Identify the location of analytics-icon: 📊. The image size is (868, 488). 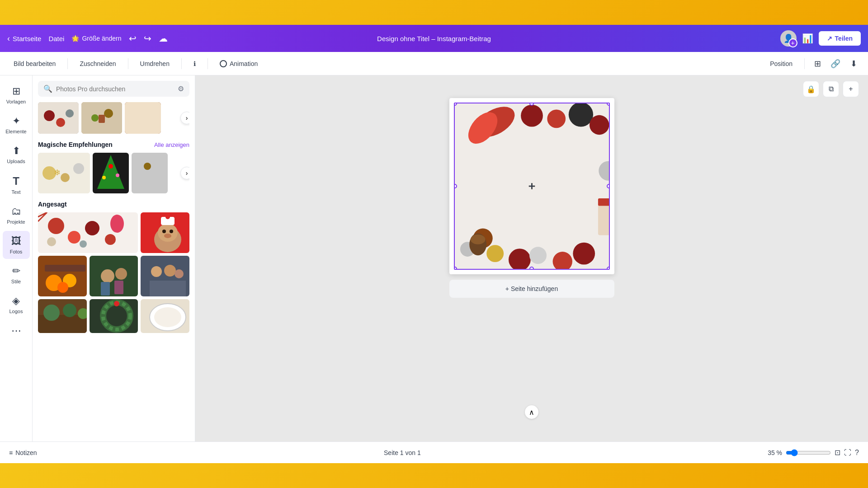
(807, 38).